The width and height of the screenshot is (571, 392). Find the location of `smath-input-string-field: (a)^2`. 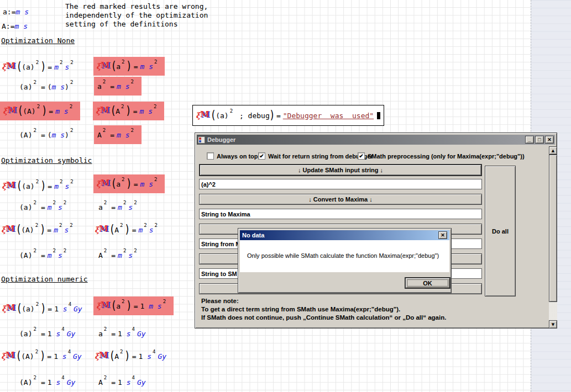

smath-input-string-field: (a)^2 is located at coordinates (340, 184).